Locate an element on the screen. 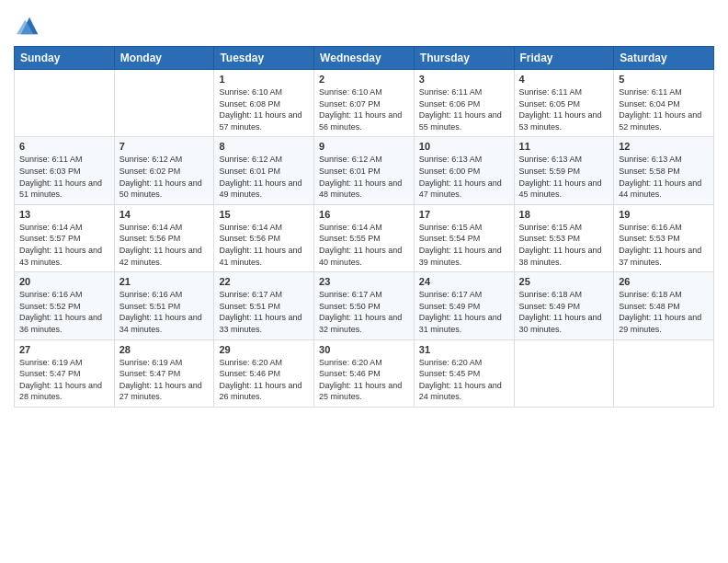 The height and width of the screenshot is (563, 728). day-info: Sunrise: 6:17 AMSunset: 5:49 PMDaylight:… is located at coordinates (464, 312).